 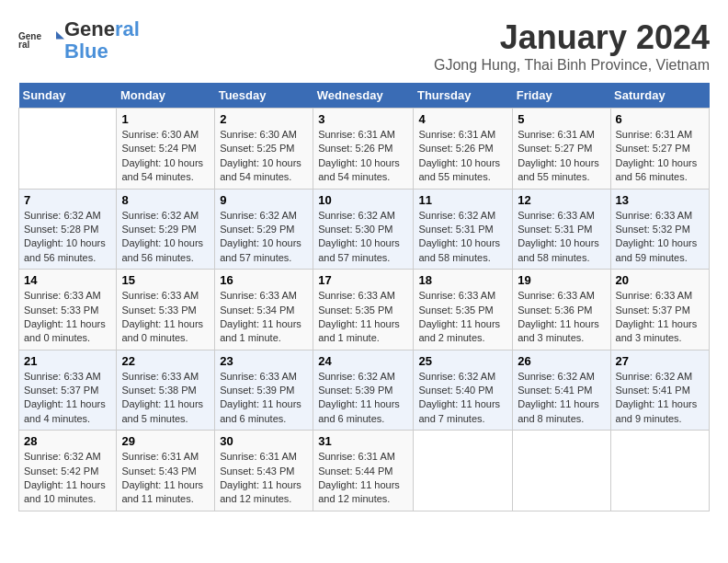 I want to click on day-info: Sunrise: 6:30 AM Sunset: 5:24 PM Dayligh…, so click(x=165, y=156).